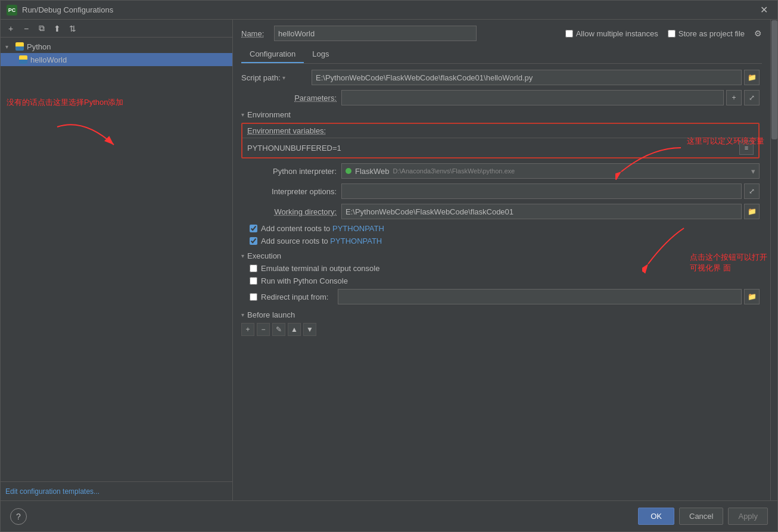 The image size is (778, 532). I want to click on allow-multiple-checkbox, so click(570, 33).